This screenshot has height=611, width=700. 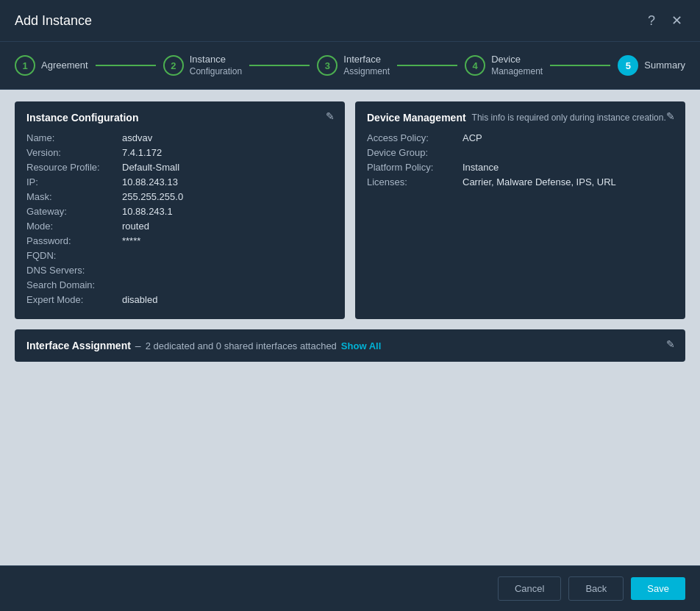 What do you see at coordinates (179, 197) in the screenshot?
I see `instance-field-row: Mask:255.255.255.0` at bounding box center [179, 197].